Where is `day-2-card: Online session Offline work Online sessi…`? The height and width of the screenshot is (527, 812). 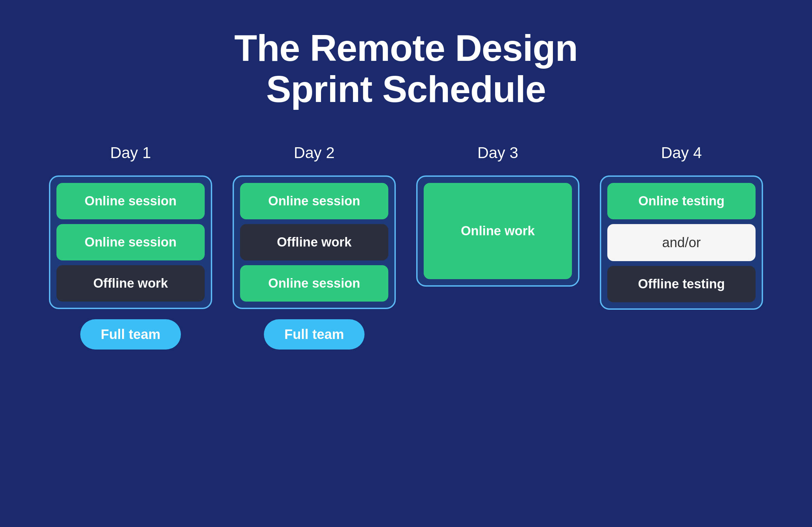 day-2-card: Online session Offline work Online sessi… is located at coordinates (314, 242).